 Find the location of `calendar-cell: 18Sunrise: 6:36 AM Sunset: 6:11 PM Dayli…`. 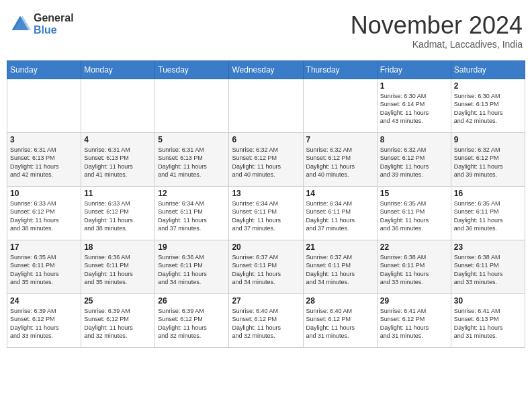

calendar-cell: 18Sunrise: 6:36 AM Sunset: 6:11 PM Dayli… is located at coordinates (118, 267).